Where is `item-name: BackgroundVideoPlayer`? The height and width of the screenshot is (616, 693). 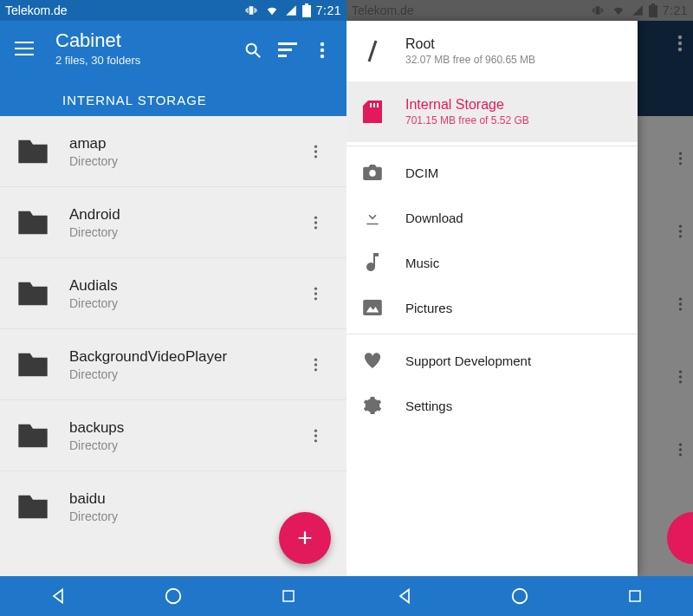
item-name: BackgroundVideoPlayer is located at coordinates (191, 357).